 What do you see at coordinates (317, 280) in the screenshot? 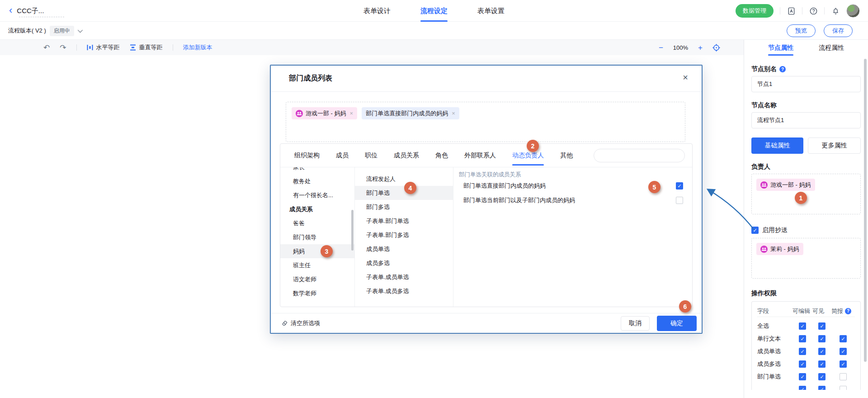
I see `list-item: 语文老师` at bounding box center [317, 280].